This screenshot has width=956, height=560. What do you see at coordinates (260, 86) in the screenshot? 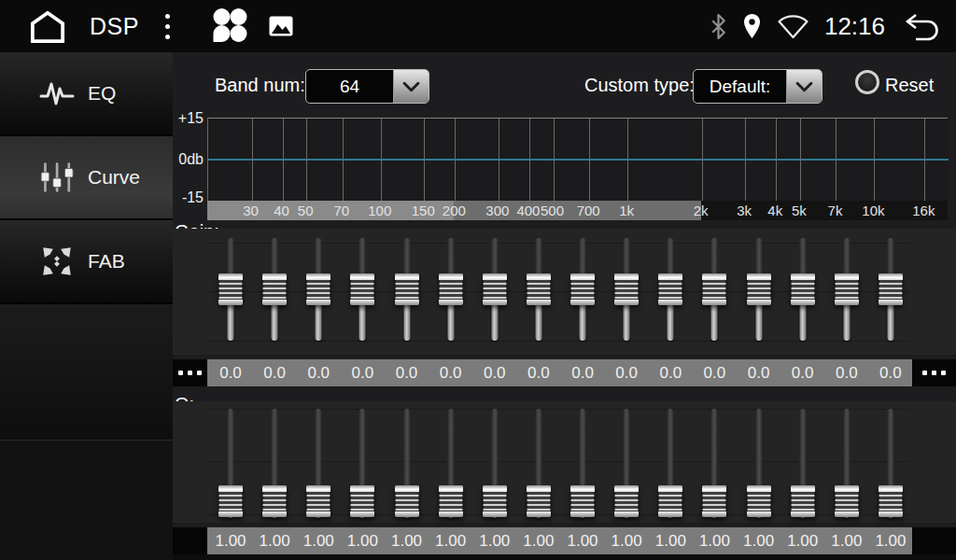
I see `band-num-label: Band num:` at bounding box center [260, 86].